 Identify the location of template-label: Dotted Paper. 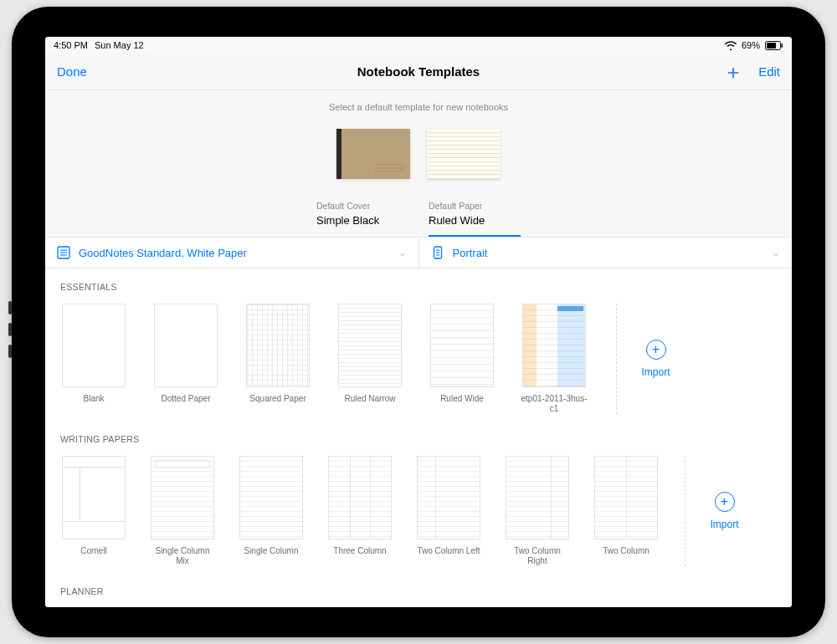
(186, 399).